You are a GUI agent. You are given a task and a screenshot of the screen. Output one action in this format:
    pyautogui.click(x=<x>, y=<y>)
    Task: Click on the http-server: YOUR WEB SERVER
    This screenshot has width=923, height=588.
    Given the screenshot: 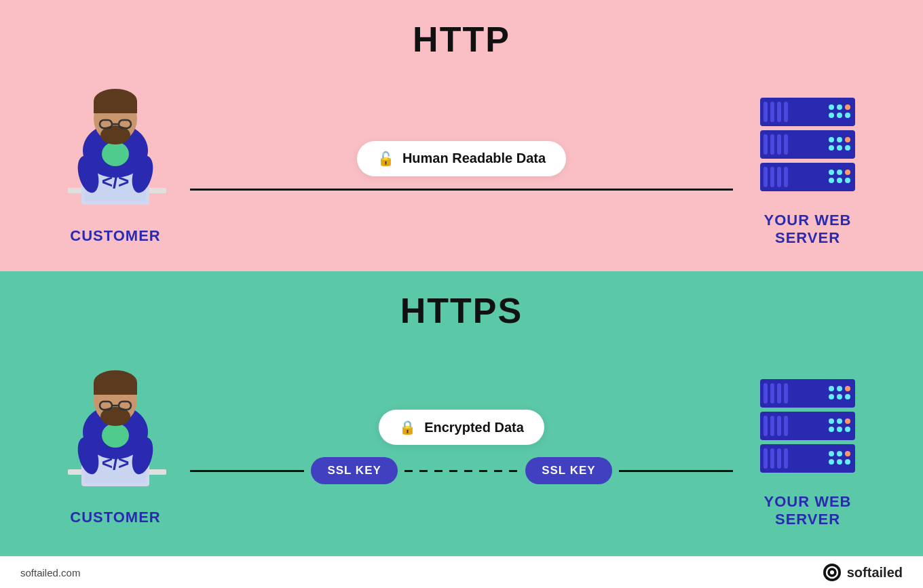 What is the action you would take?
    pyautogui.click(x=808, y=165)
    